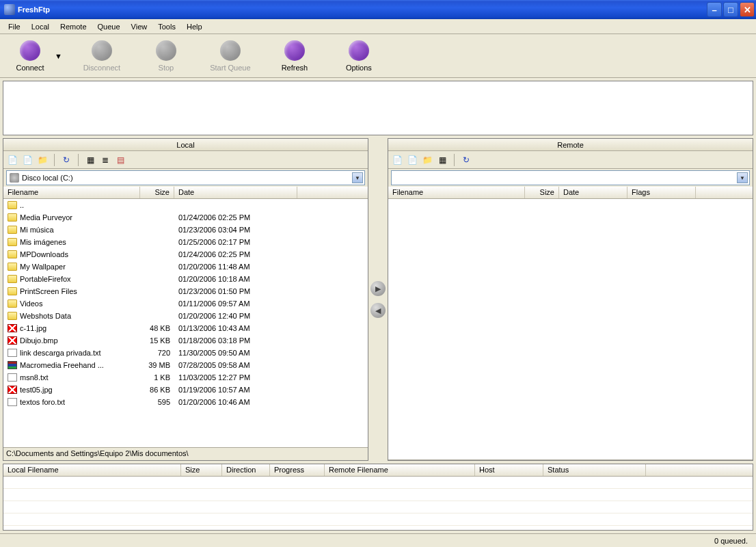  Describe the element at coordinates (186, 279) in the screenshot. I see `list-item: PortableFirefox01/20/2006 10:18 AM` at that location.